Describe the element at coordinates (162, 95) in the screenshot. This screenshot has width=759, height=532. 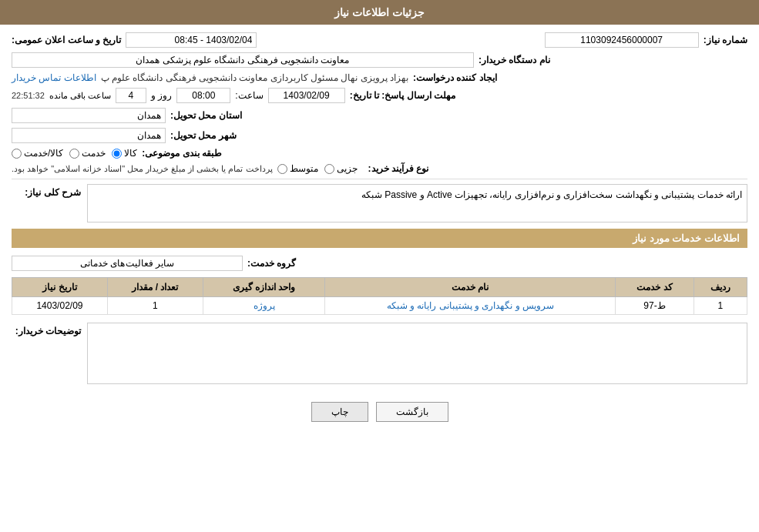
I see `days-label: روز و` at that location.